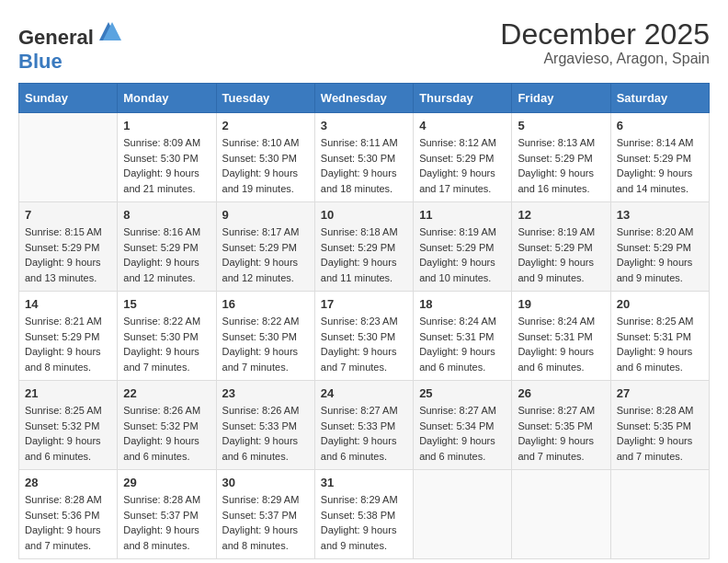 The width and height of the screenshot is (728, 563). I want to click on cell-content: Sunrise: 8:15 AMSunset: 5:29 PMDaylight:…, so click(68, 255).